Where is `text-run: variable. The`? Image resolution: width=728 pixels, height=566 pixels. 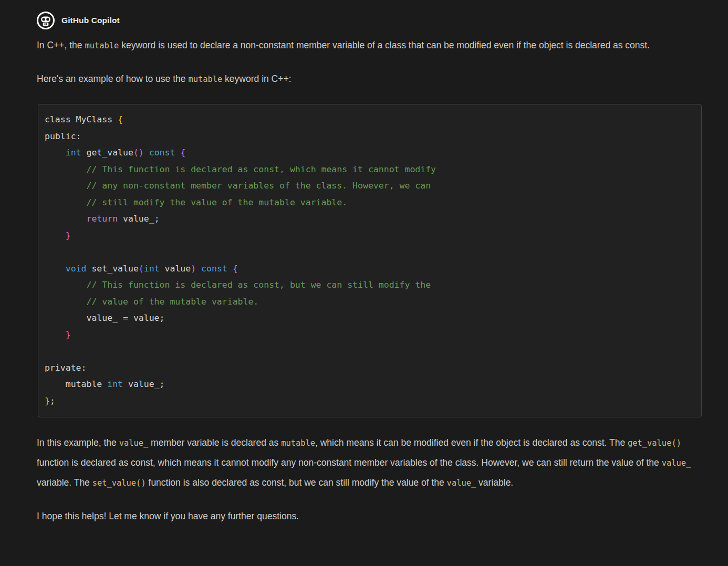
text-run: variable. The is located at coordinates (65, 483).